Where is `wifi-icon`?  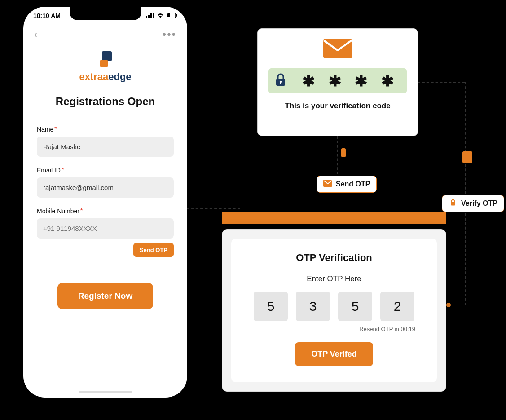 wifi-icon is located at coordinates (160, 16).